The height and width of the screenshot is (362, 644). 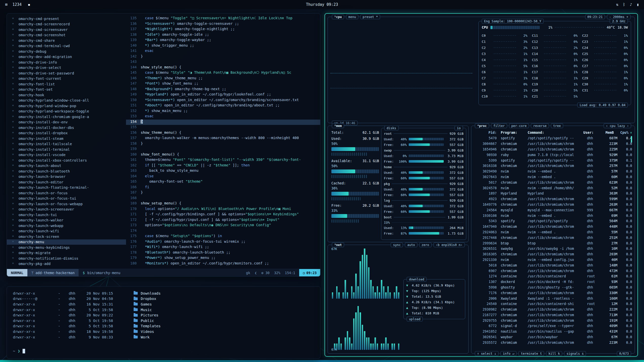 I want to click on file-item: *omarchy-cmd-screensaver, so click(x=66, y=30).